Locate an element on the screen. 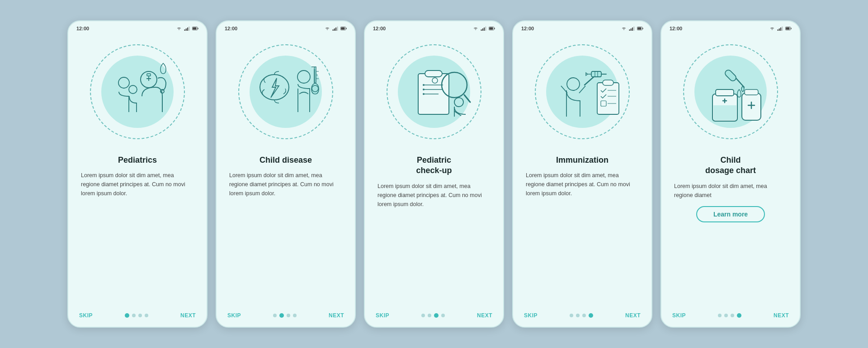 The width and height of the screenshot is (868, 348). screen-body-4: Lorem ipsum dolor sit dim amet, mea regi… is located at coordinates (582, 184).